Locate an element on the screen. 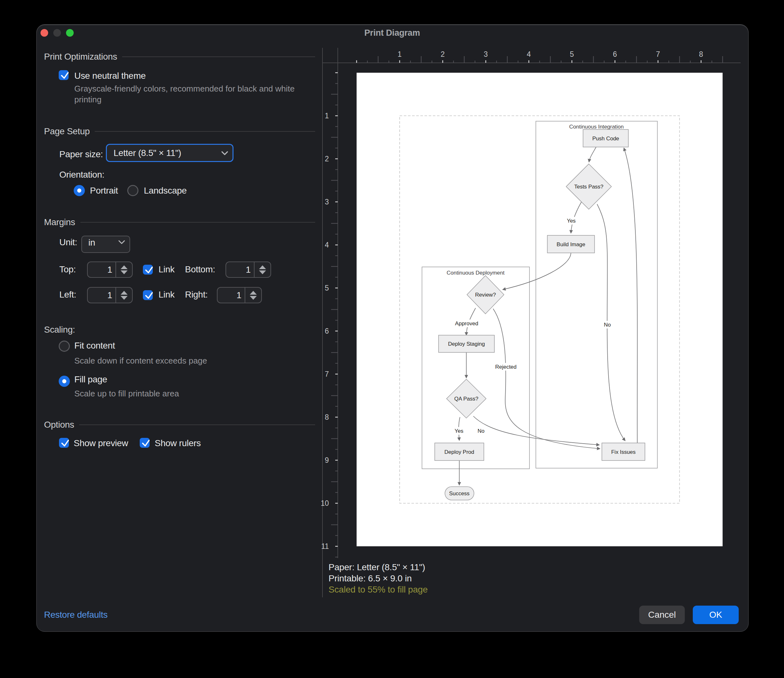 The image size is (784, 678). svg-text: Approved is located at coordinates (467, 323).